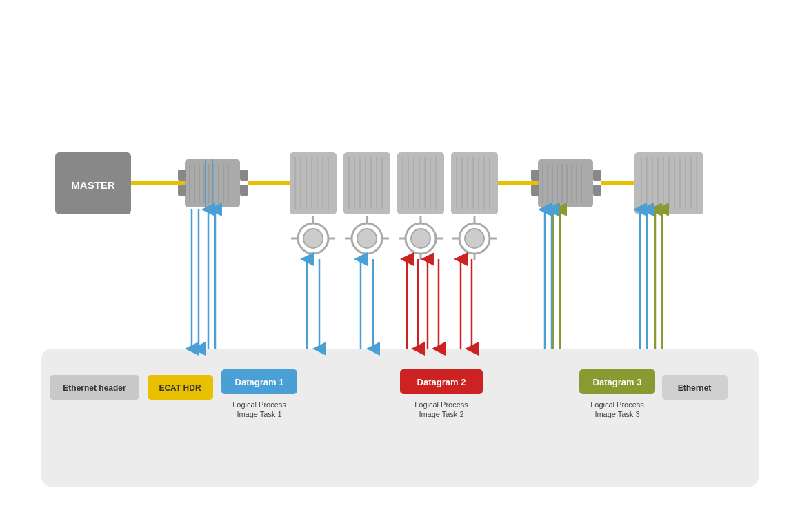 Image resolution: width=800 pixels, height=532 pixels. I want to click on legend-ethernet-header-label: Ethernet header, so click(94, 388).